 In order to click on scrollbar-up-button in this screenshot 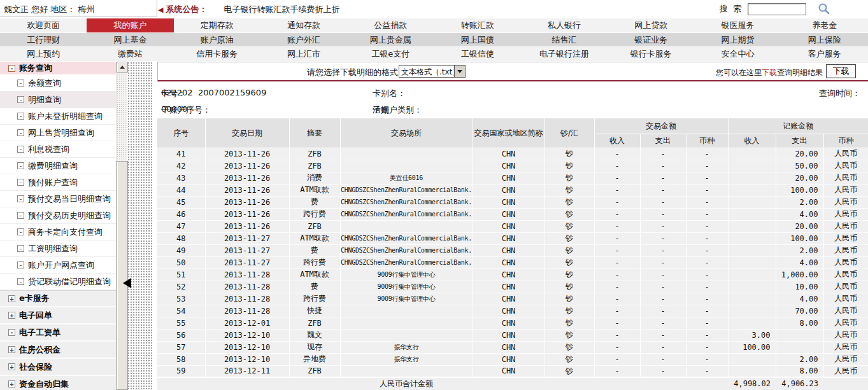, I will do `click(122, 67)`.